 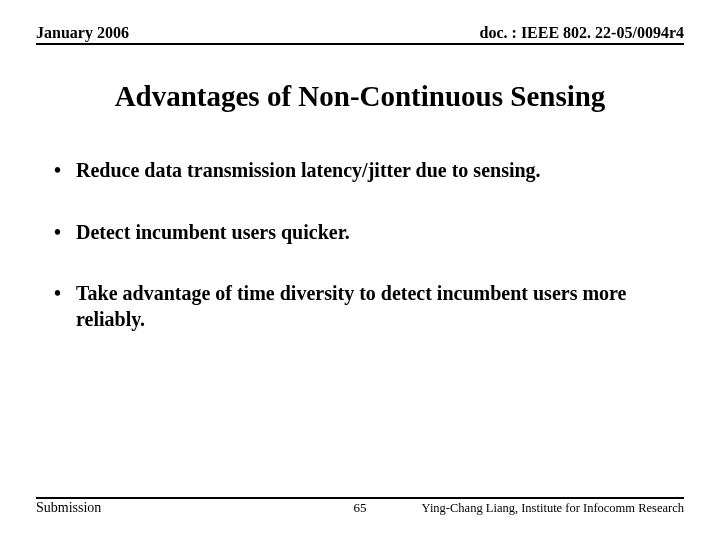 What do you see at coordinates (367, 306) in the screenshot?
I see `bullet-item: Take advantage of time diversity to dete…` at bounding box center [367, 306].